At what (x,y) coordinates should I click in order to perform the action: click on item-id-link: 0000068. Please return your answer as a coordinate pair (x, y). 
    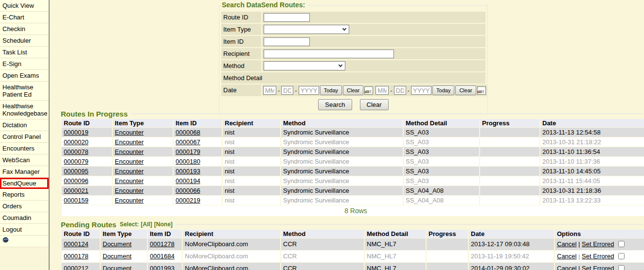
    Looking at the image, I should click on (188, 132).